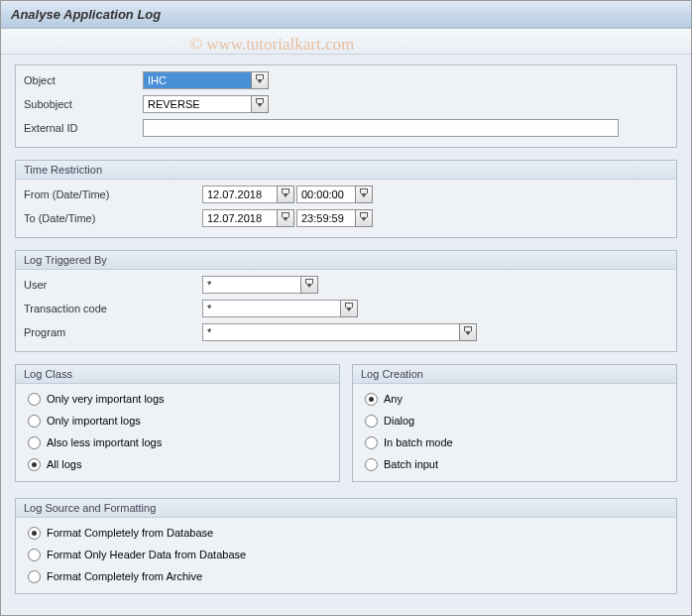 The width and height of the screenshot is (692, 616). Describe the element at coordinates (34, 555) in the screenshot. I see `radio-db-header` at that location.